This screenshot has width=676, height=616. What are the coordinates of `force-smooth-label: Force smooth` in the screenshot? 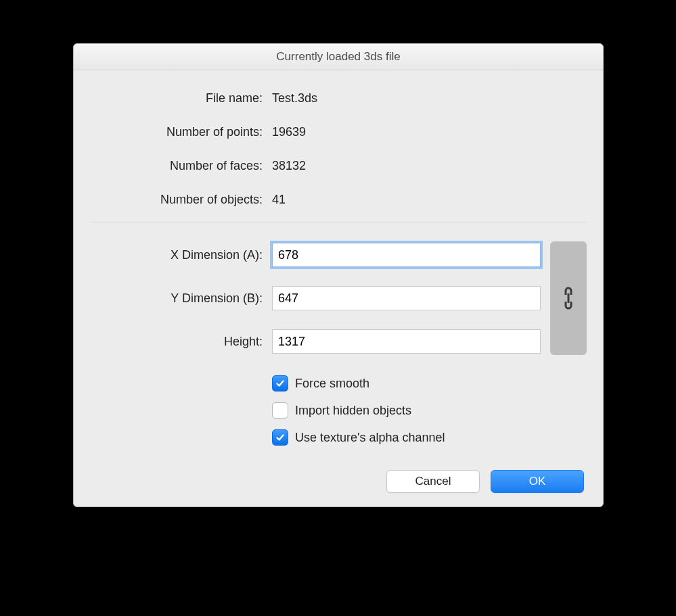 It's located at (332, 384).